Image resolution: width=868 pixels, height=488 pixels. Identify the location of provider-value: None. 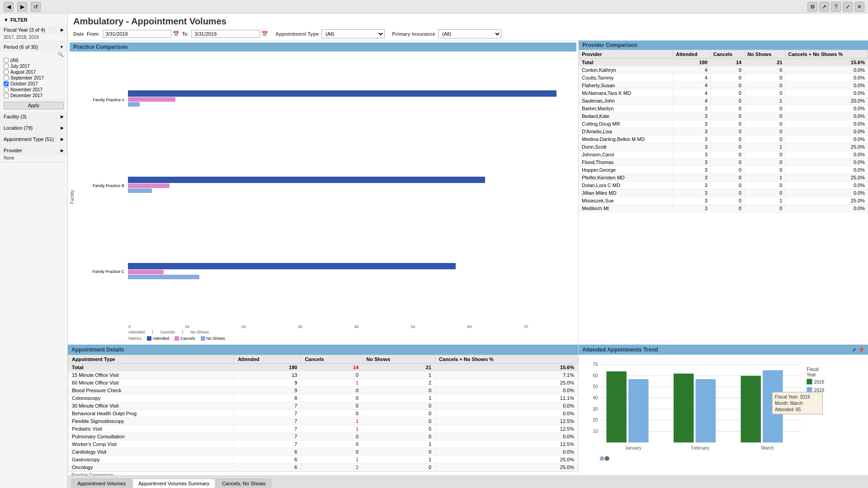
(33, 158).